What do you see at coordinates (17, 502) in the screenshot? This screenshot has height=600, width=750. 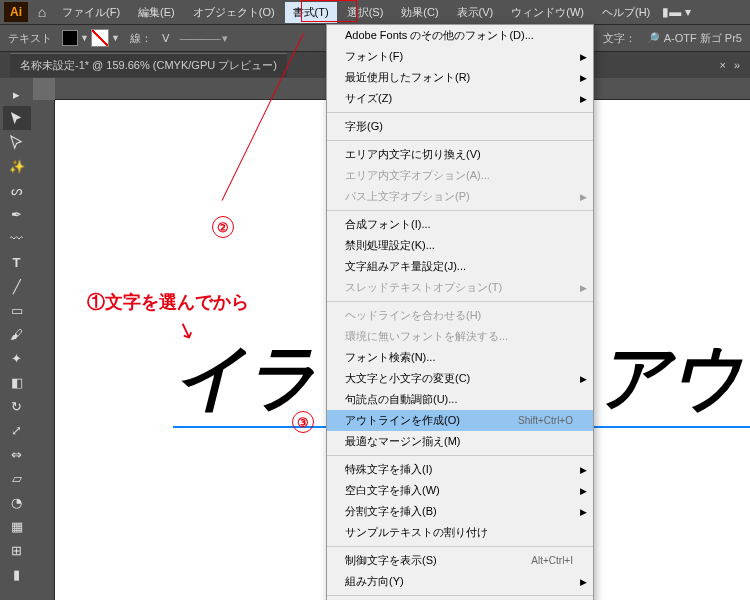 I see `shape-builder-tool: ◔` at bounding box center [17, 502].